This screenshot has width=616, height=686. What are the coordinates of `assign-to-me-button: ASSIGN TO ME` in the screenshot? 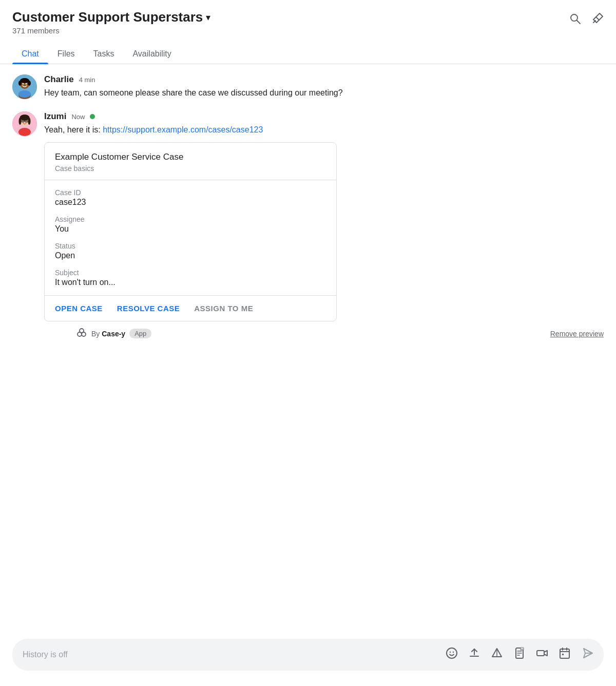 It's located at (224, 308).